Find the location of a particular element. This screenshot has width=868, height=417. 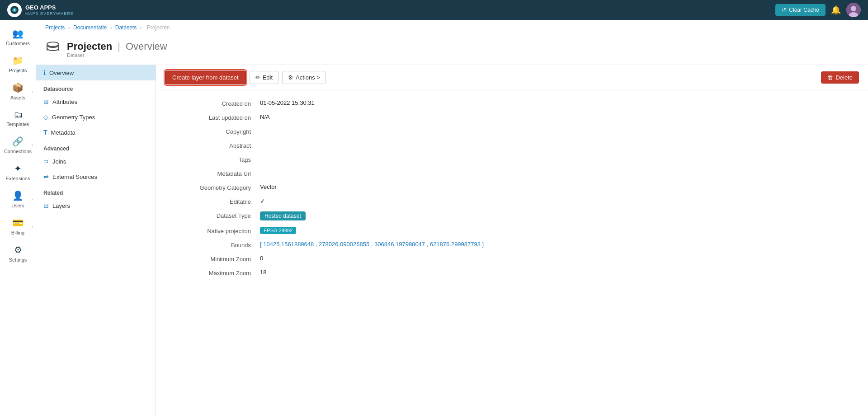

sidebar-item-projects-label: Projects is located at coordinates (18, 70).